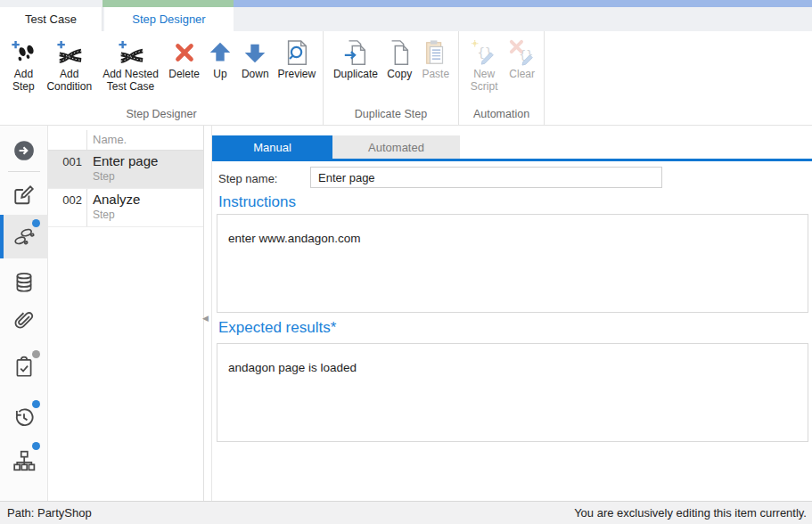 This screenshot has width=812, height=524. I want to click on sitemap-icon, so click(24, 461).